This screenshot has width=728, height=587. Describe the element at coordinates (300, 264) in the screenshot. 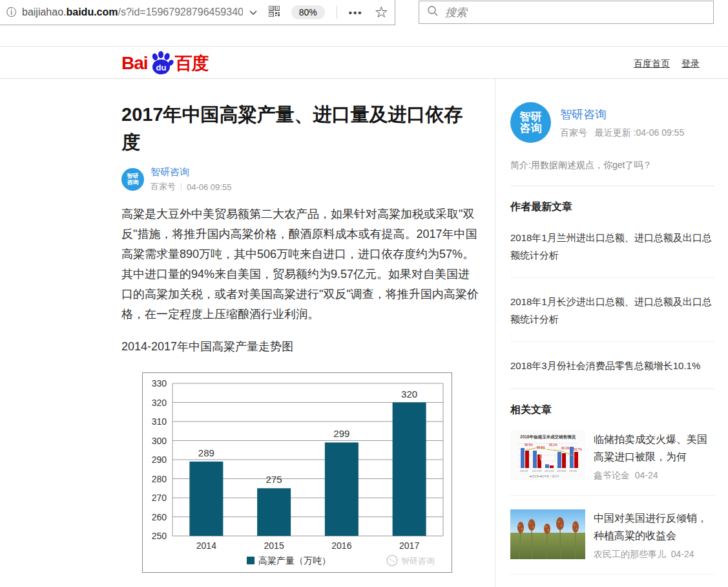

I see `article-paragraph: 高粱是大豆外中美贸易额第二大农产品，如果针对高粱加税或采取"双反"措施，将推升国…` at that location.